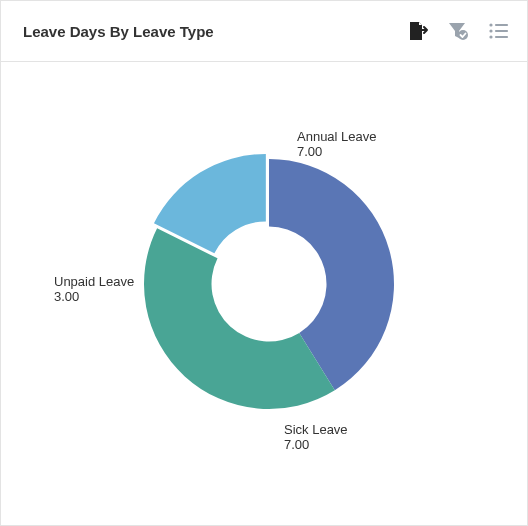  I want to click on slice-label-annual: Annual Leave 7.00, so click(337, 145).